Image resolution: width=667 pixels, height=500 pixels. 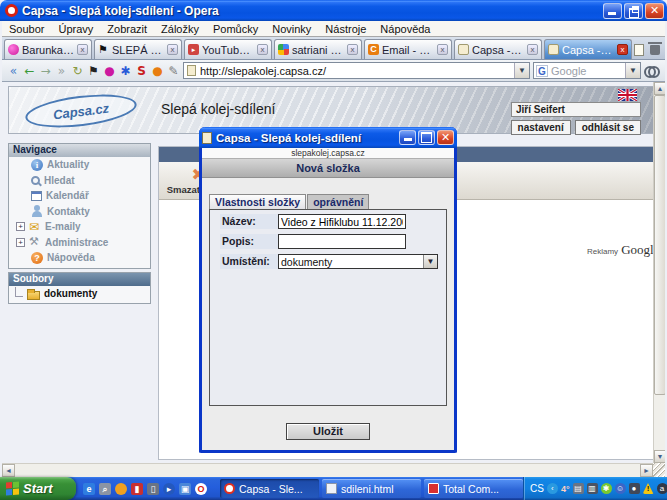 I want to click on reload-icon: ↻, so click(x=78, y=71).